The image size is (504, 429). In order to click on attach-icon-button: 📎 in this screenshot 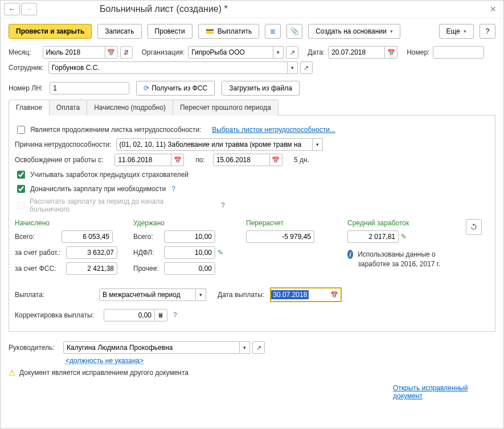, I will do `click(294, 31)`.